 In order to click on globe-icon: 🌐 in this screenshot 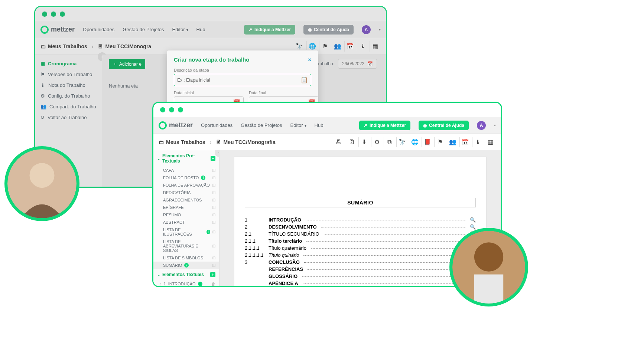, I will do `click(414, 142)`.